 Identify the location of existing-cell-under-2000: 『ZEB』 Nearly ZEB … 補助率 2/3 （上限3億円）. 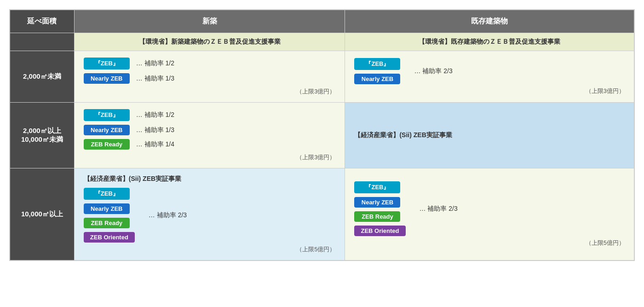
(489, 77).